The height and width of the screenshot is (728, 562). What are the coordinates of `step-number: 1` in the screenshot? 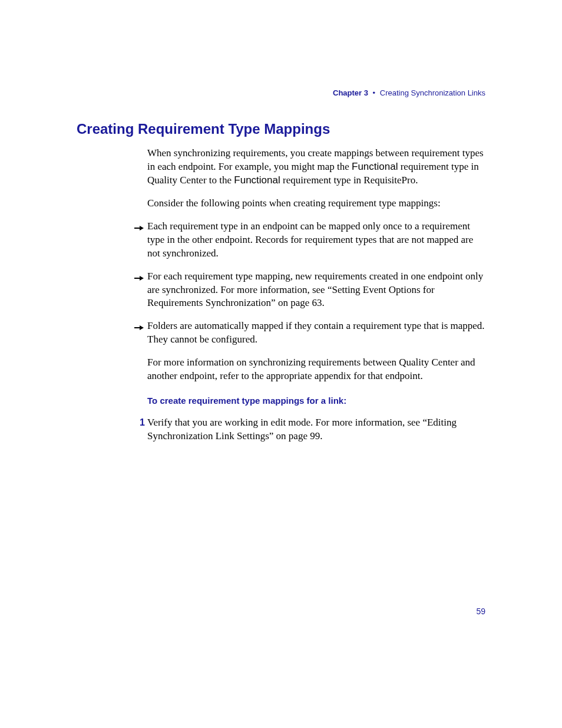 It's located at (140, 423).